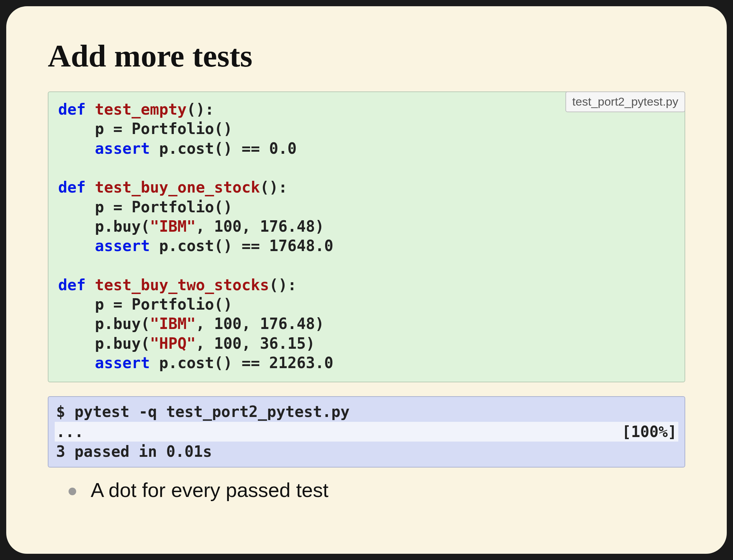 This screenshot has height=560, width=733. I want to click on terminal-dots: ..., so click(70, 432).